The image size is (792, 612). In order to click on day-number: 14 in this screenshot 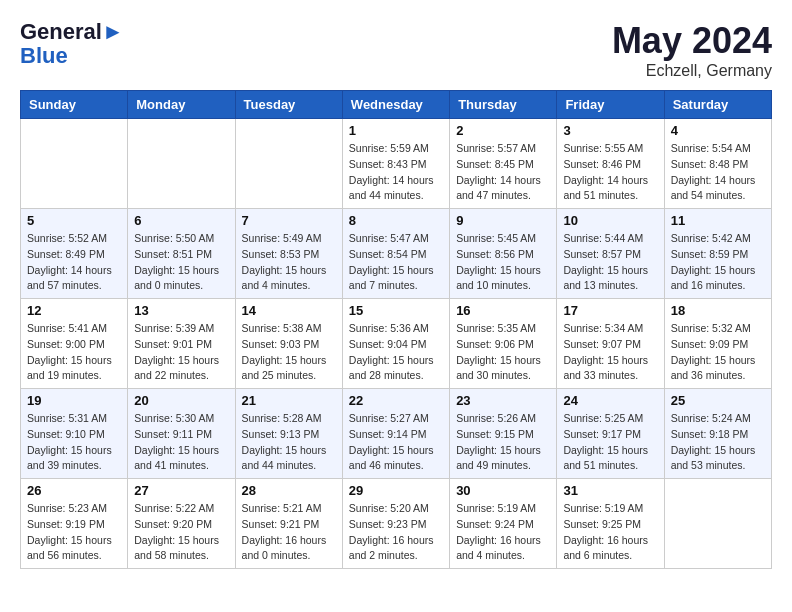, I will do `click(289, 310)`.